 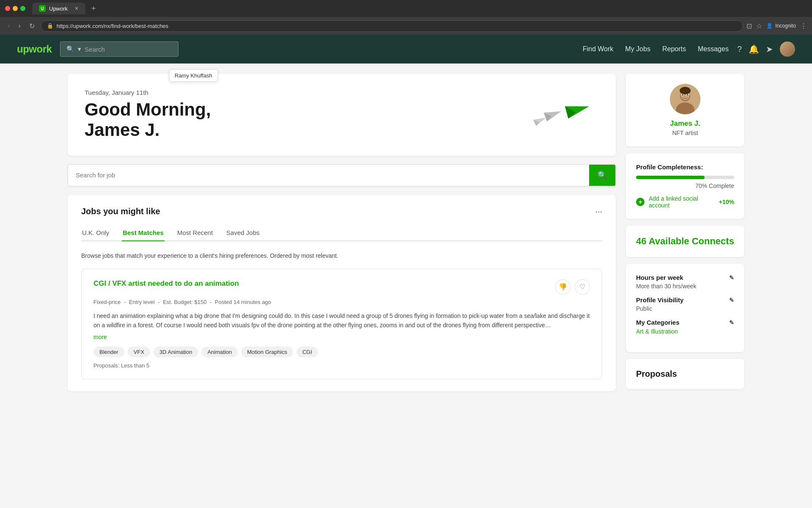 I want to click on incognito-label: Incognito, so click(x=786, y=26).